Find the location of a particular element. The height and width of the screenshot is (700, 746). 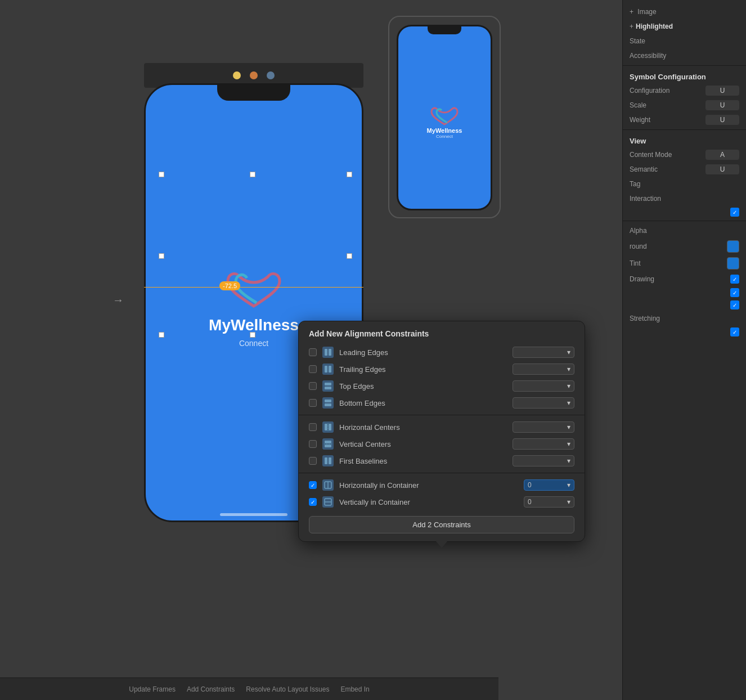

panel-row-configuration: Configuration U is located at coordinates (684, 91).